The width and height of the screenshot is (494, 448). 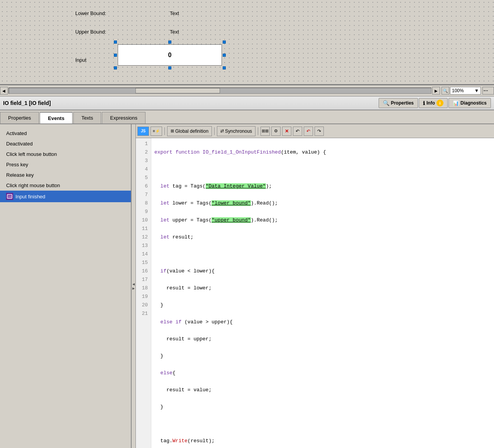 What do you see at coordinates (156, 131) in the screenshot?
I see `code-view-btn: ≡⚡` at bounding box center [156, 131].